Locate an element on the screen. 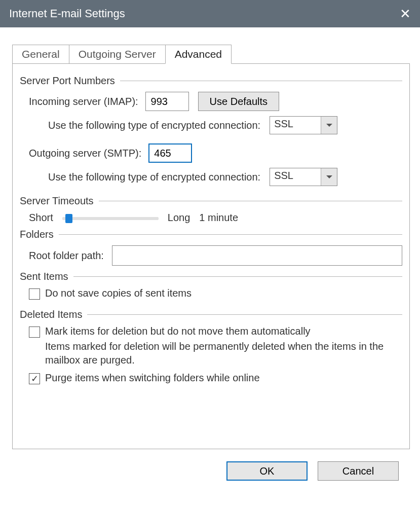 The height and width of the screenshot is (507, 420). cancel-button: Cancel is located at coordinates (358, 471).